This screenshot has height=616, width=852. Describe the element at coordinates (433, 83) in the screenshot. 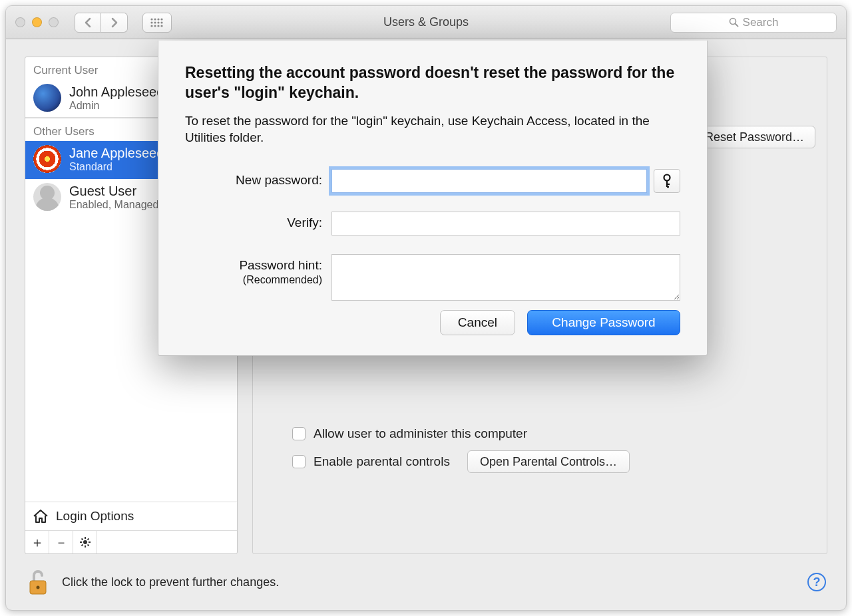

I see `sheet-heading: Resetting the account password doesn't r…` at that location.